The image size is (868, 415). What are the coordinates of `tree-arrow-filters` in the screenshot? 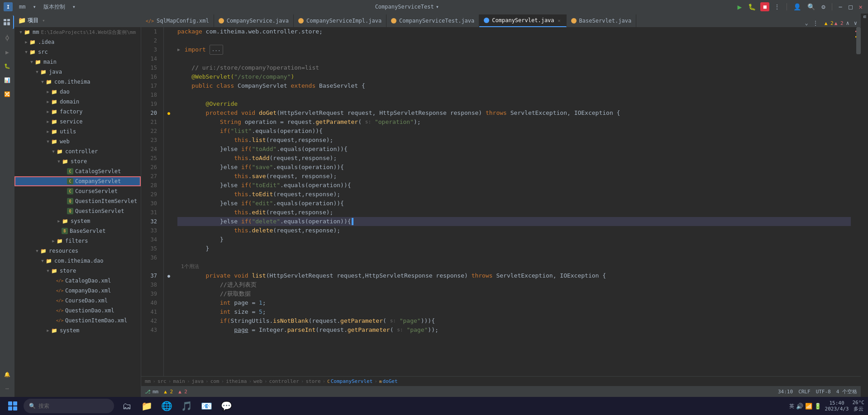 It's located at (53, 241).